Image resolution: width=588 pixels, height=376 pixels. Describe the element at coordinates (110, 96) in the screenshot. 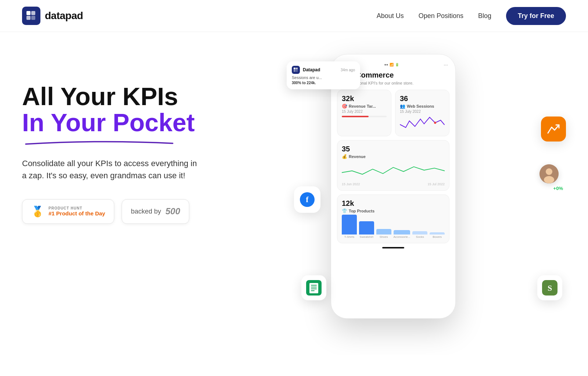

I see `hero-title-black: All Your KPIs` at that location.